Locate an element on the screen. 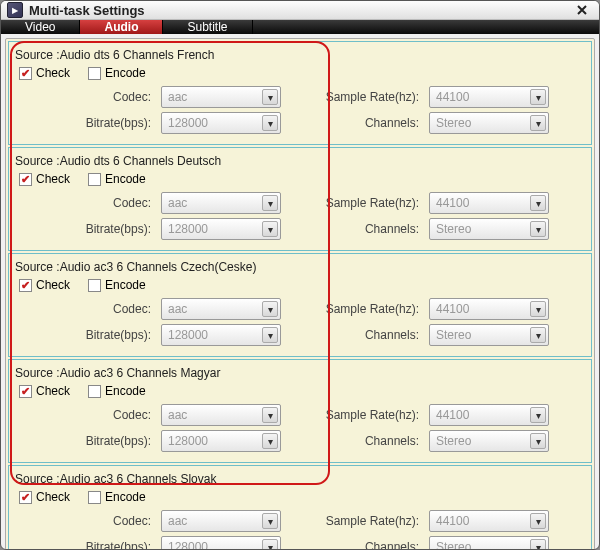 This screenshot has width=600, height=550. source-label: Source :Audio dts 6 Channels French is located at coordinates (300, 55).